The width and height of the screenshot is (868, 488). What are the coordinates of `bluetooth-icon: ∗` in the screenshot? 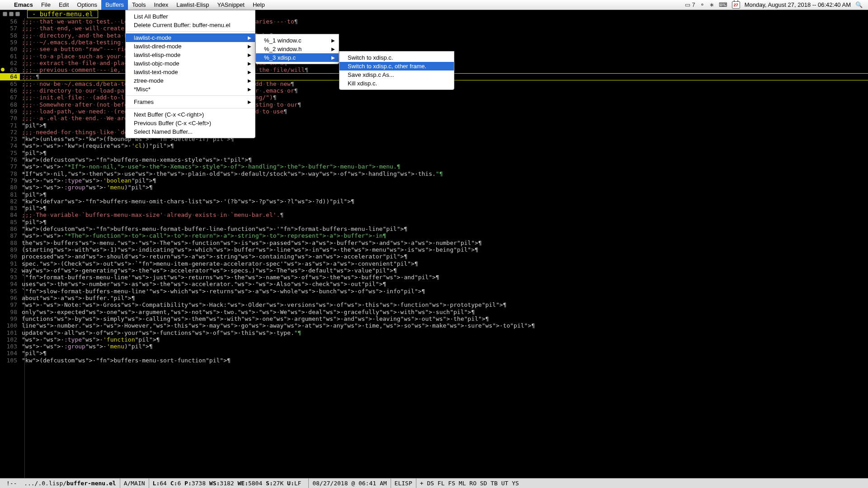 It's located at (712, 5).